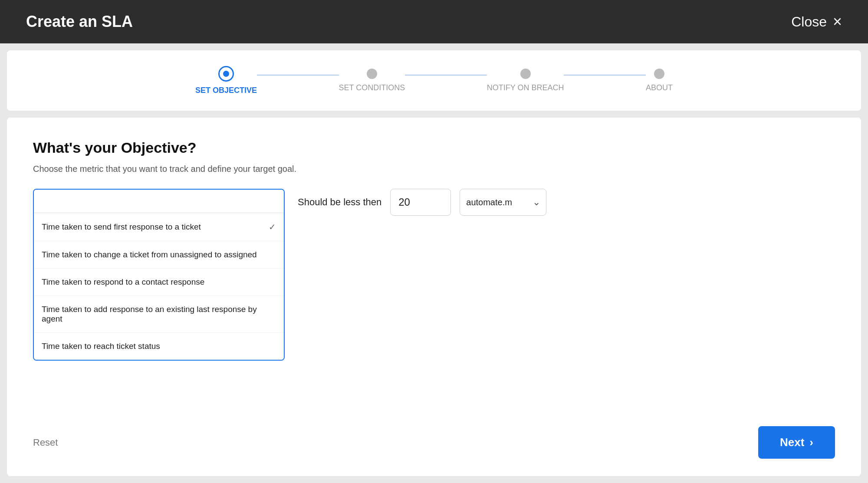 This screenshot has width=868, height=483. What do you see at coordinates (792, 443) in the screenshot?
I see `next-label: Next` at bounding box center [792, 443].